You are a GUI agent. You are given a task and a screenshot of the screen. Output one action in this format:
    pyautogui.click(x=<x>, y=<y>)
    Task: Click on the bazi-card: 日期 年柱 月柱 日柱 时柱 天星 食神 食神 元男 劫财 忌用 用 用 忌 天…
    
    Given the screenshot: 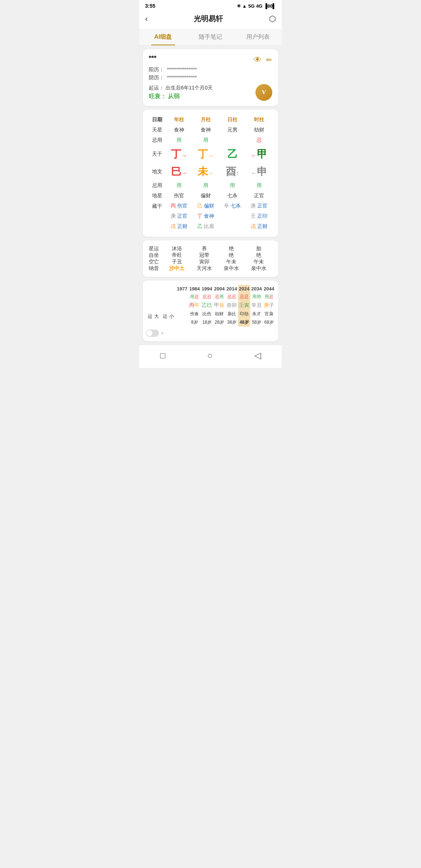 What is the action you would take?
    pyautogui.click(x=210, y=173)
    